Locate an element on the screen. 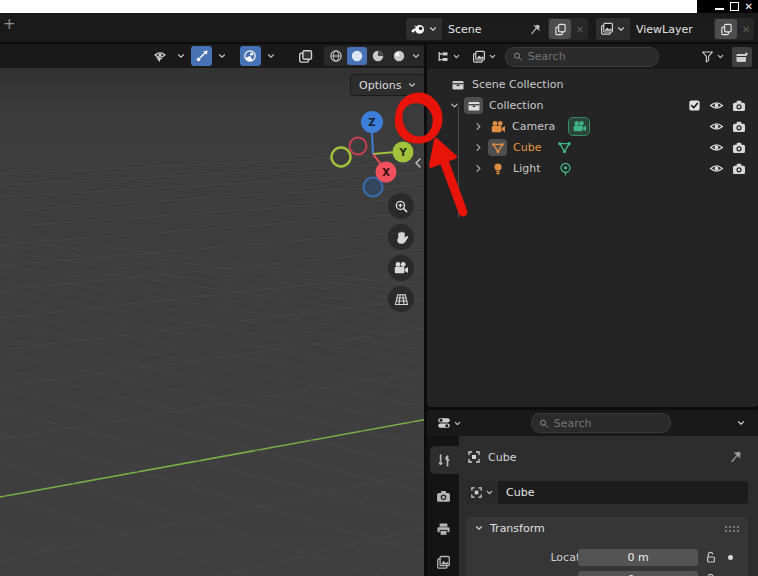 This screenshot has height=576, width=758. new-collection-button is located at coordinates (742, 57).